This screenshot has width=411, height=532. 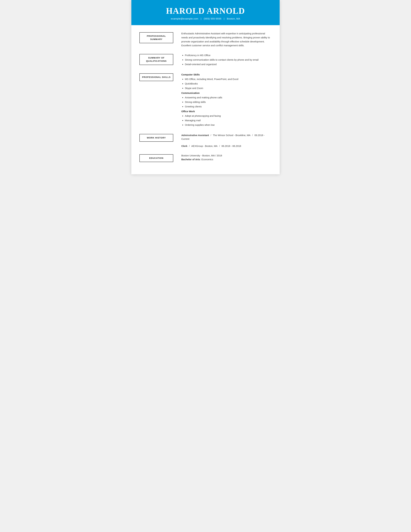 What do you see at coordinates (226, 156) in the screenshot?
I see `edu-institution: Boston University - Boston, MA / 2018` at bounding box center [226, 156].